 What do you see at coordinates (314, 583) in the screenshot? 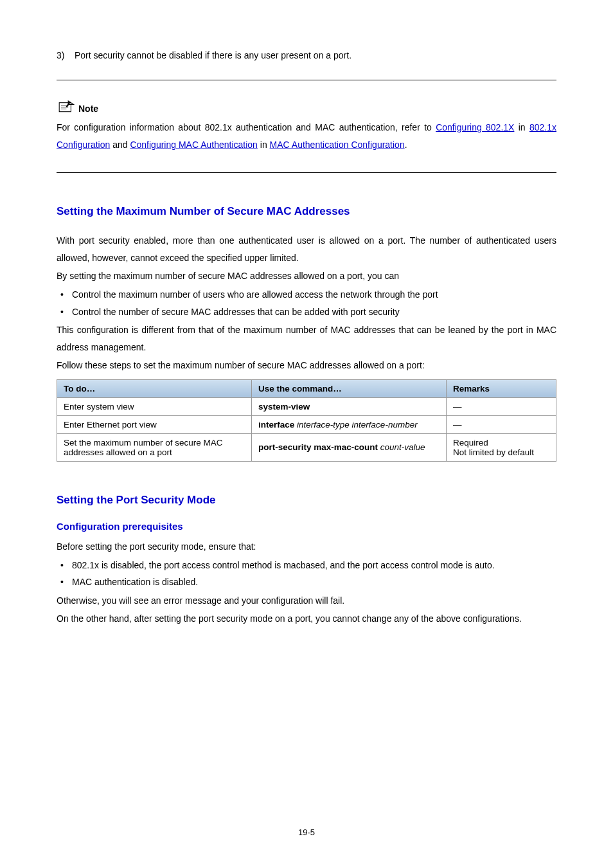
I see `list-item: MAC authentication is disabled.` at bounding box center [314, 583].